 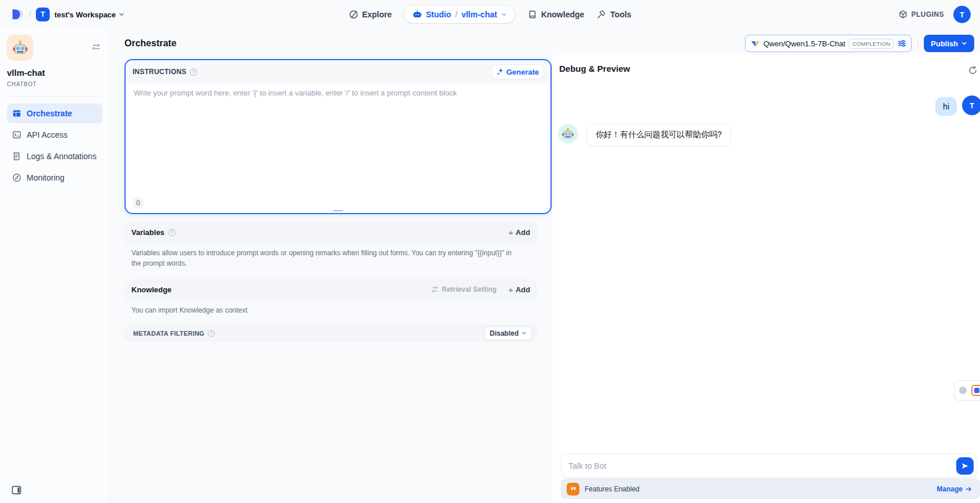 What do you see at coordinates (902, 43) in the screenshot?
I see `model-settings-icon` at bounding box center [902, 43].